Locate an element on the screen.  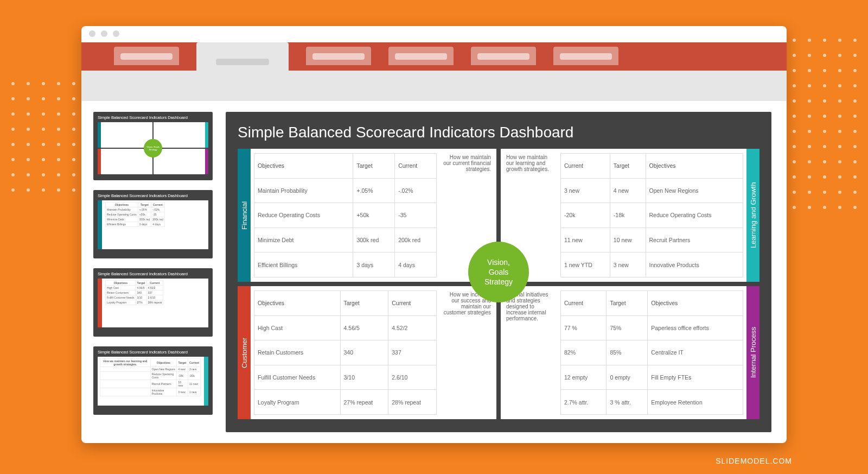
quadrant-label-internal: Internal Process is located at coordinates (753, 353).